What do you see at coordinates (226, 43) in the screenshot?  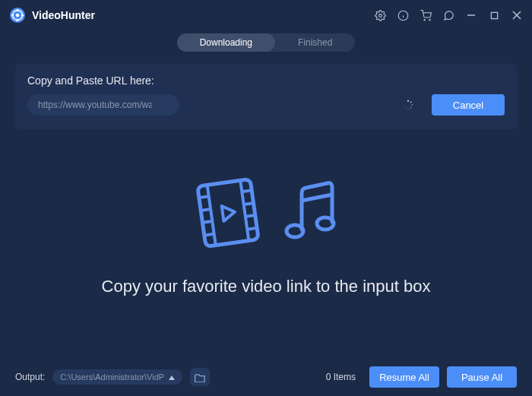 I see `tab-downloading: Downloading` at bounding box center [226, 43].